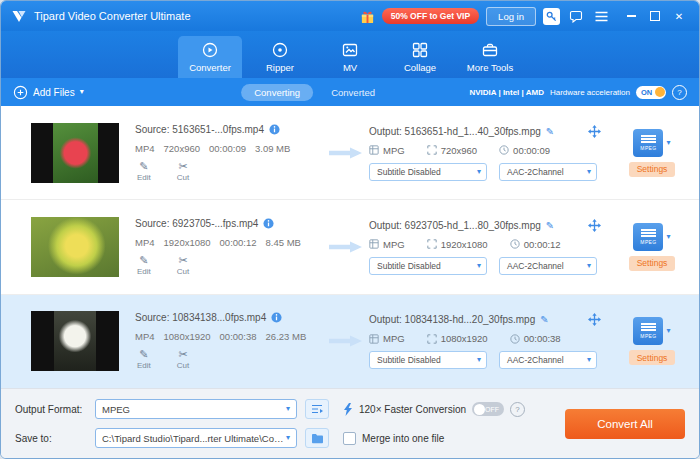 This screenshot has width=700, height=459. Describe the element at coordinates (280, 57) in the screenshot. I see `tab-ripper: Ripper` at that location.